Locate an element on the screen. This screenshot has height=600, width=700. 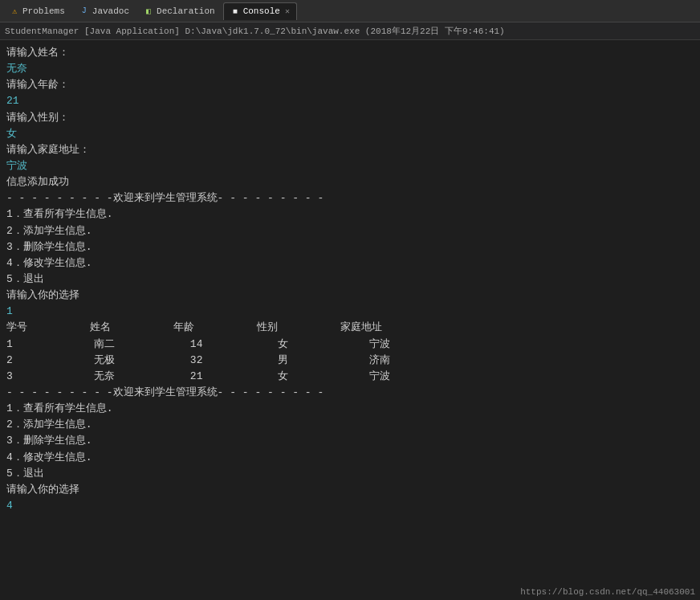
console-line: 无奈 is located at coordinates (350, 69).